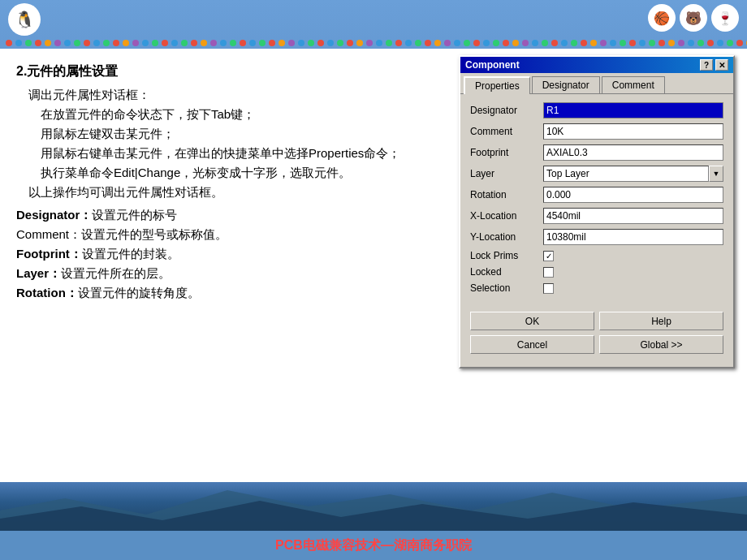 The image size is (747, 560). What do you see at coordinates (374, 545) in the screenshot?
I see `bottom-bar: PCB电磁兼容技术—湖南商务职院` at bounding box center [374, 545].